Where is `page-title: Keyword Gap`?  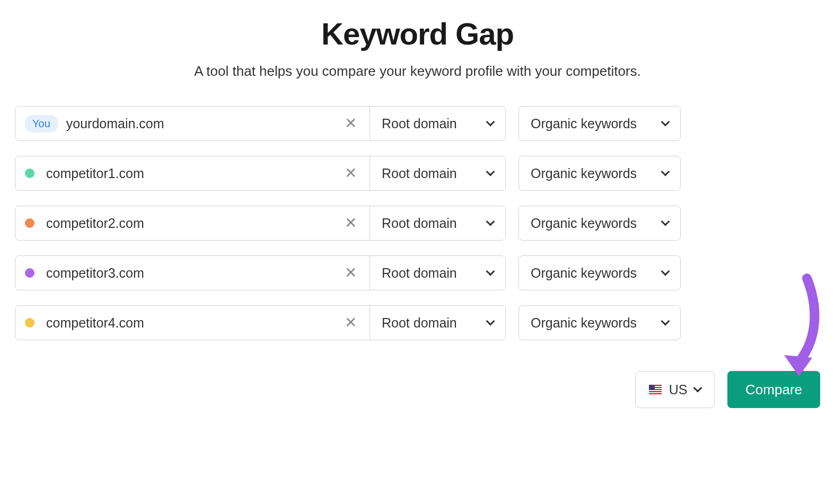 page-title: Keyword Gap is located at coordinates (418, 34).